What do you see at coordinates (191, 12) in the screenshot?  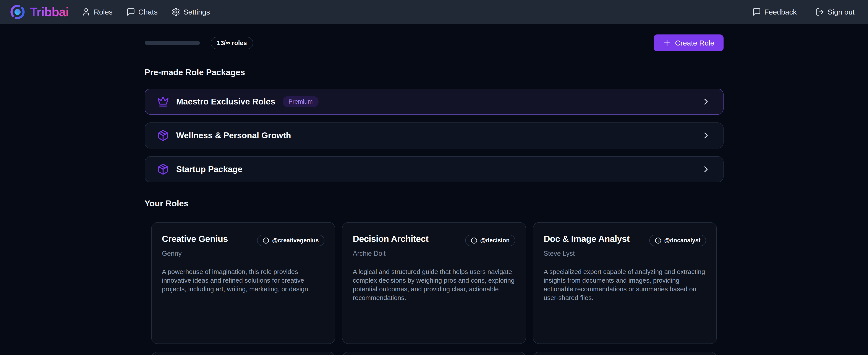 I see `nav-item-settings: Settings` at bounding box center [191, 12].